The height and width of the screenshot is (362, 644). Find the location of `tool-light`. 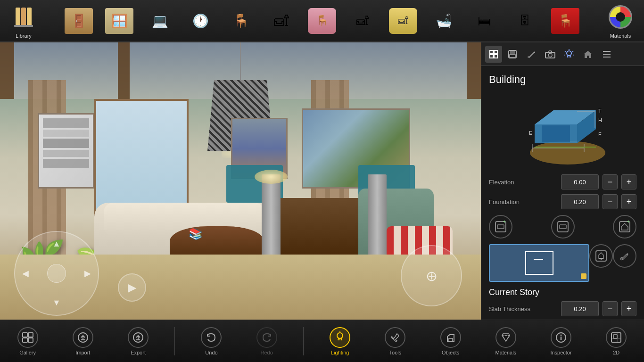

tool-light is located at coordinates (569, 54).